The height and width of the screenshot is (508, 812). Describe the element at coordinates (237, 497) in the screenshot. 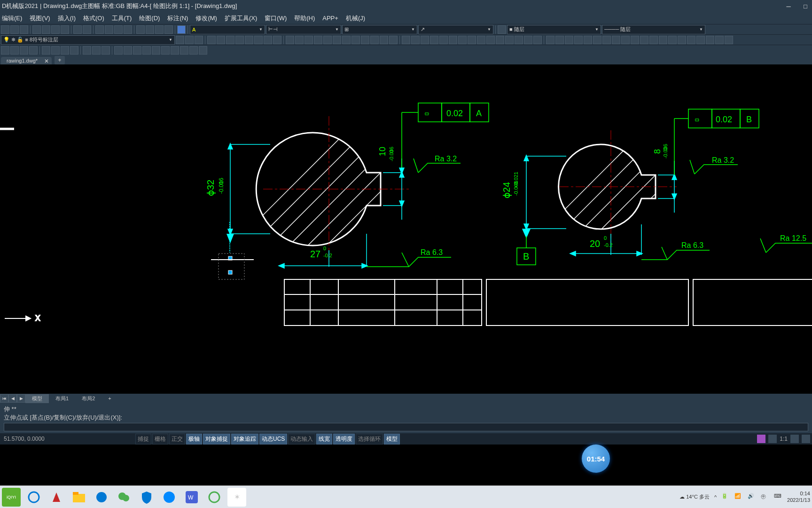

I see `task-app-icon: ✶` at that location.